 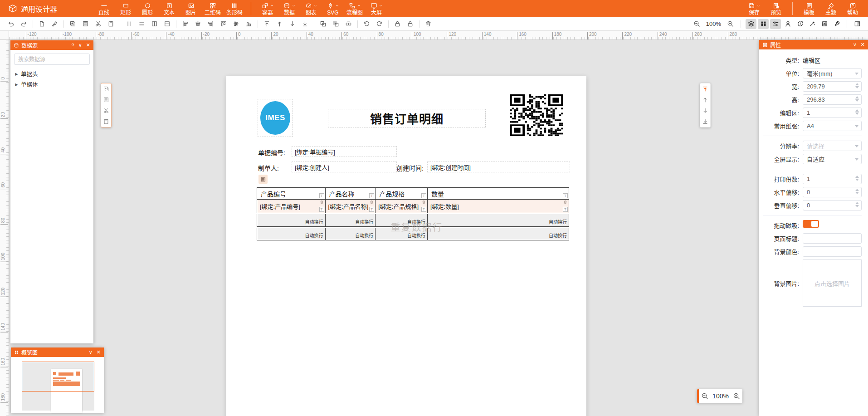 What do you see at coordinates (73, 45) in the screenshot?
I see `help-button: ?` at bounding box center [73, 45].